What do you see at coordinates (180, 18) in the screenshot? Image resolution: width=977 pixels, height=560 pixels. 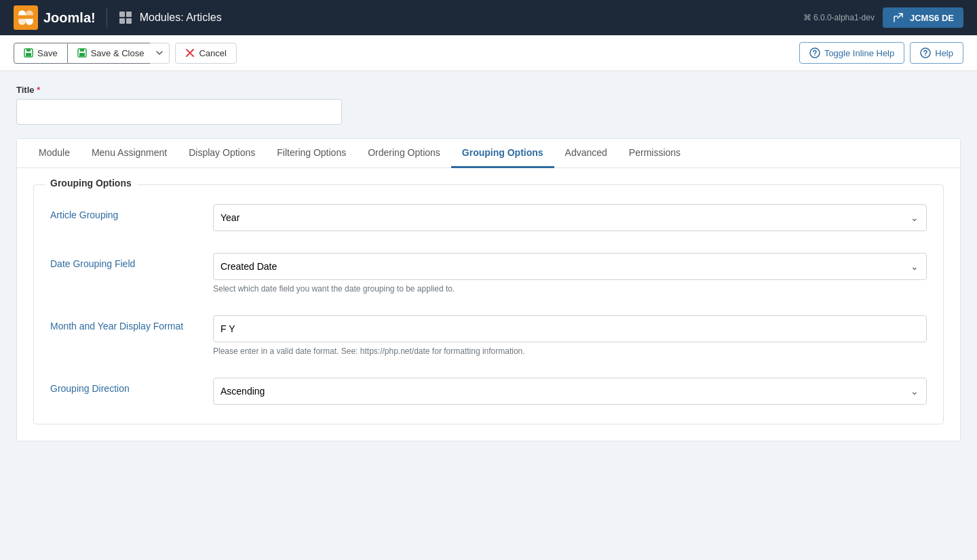 I see `page-title: Modules: Articles` at bounding box center [180, 18].